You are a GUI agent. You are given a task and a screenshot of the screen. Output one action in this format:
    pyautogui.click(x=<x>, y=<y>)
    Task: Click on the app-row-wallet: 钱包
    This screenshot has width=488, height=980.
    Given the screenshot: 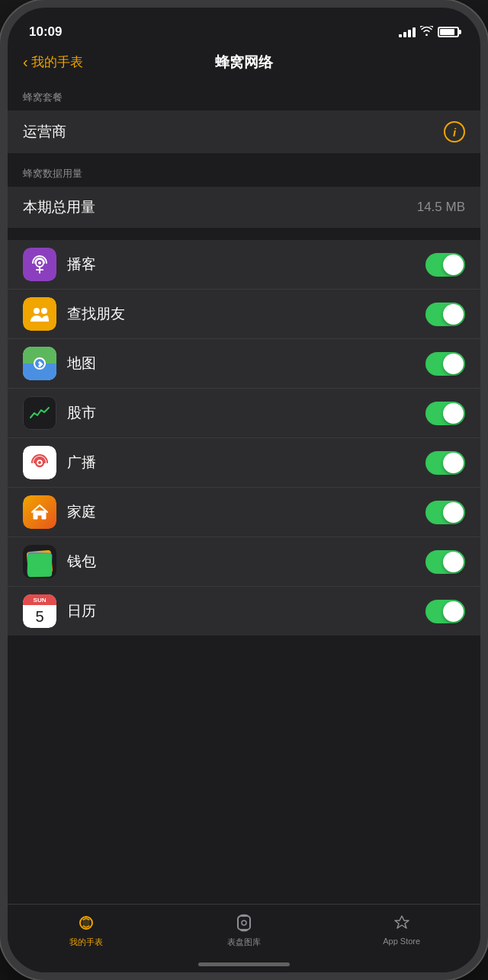 What is the action you would take?
    pyautogui.click(x=244, y=562)
    